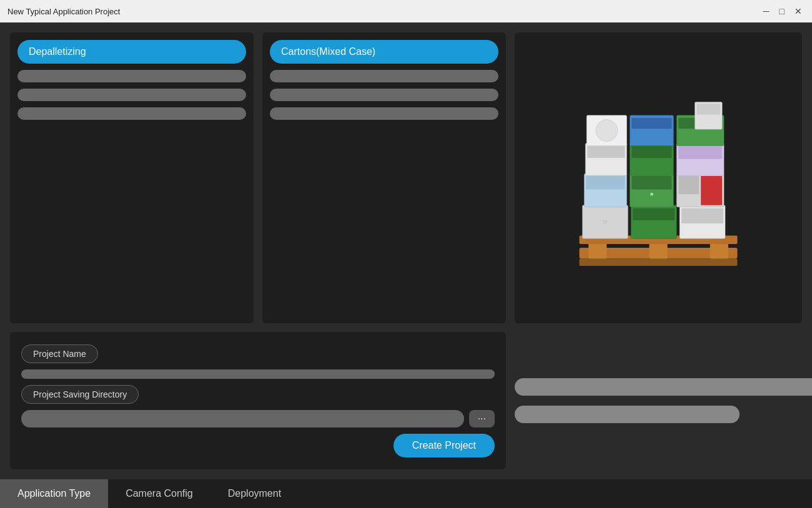  What do you see at coordinates (482, 419) in the screenshot?
I see `browse-button: ···` at bounding box center [482, 419].